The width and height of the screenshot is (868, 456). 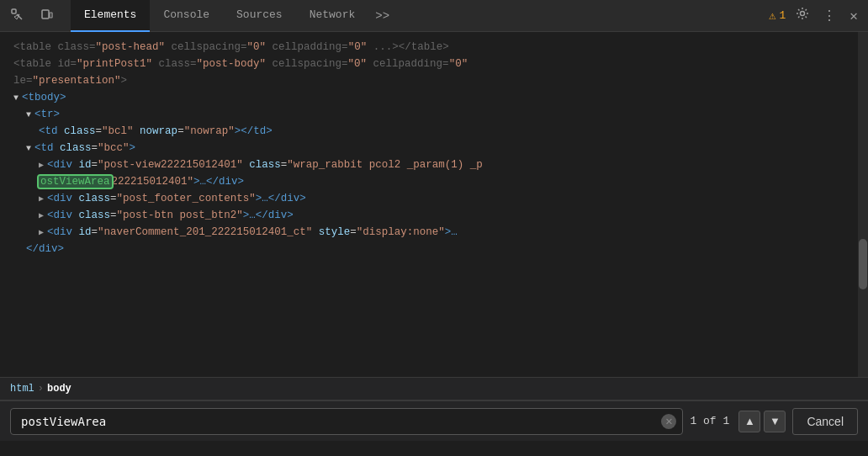 I want to click on code-line-5: ▼<tr>, so click(x=434, y=114).